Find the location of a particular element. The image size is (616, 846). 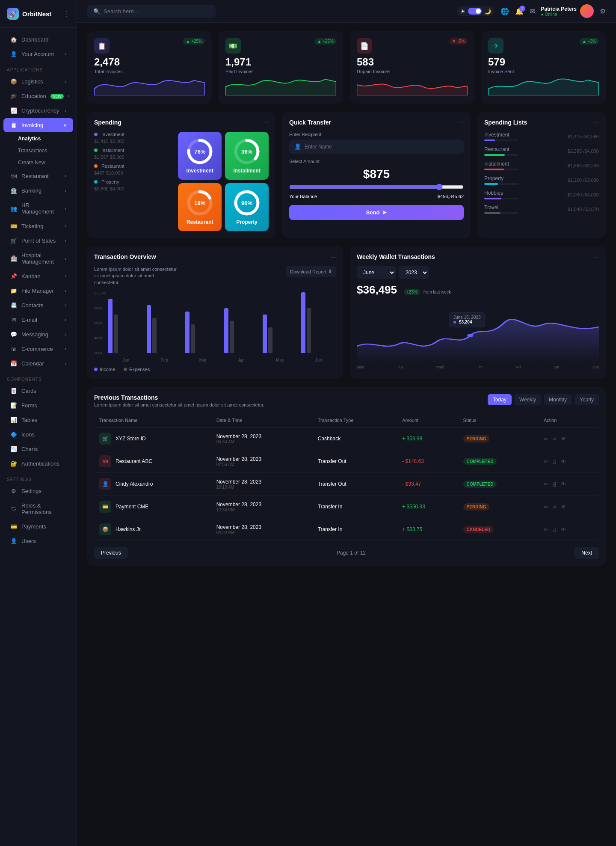

sidebar-item-banking: 🏦 Banking › is located at coordinates (38, 191).